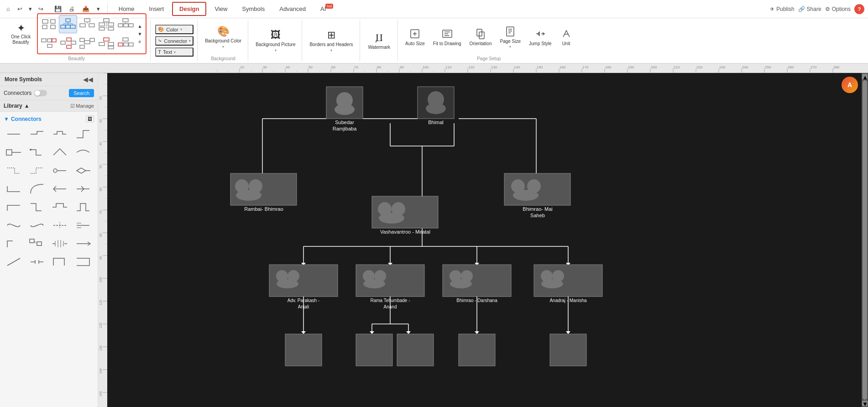 This screenshot has width=868, height=407. Describe the element at coordinates (415, 37) in the screenshot. I see `auto-size-btn: Auto Size` at that location.